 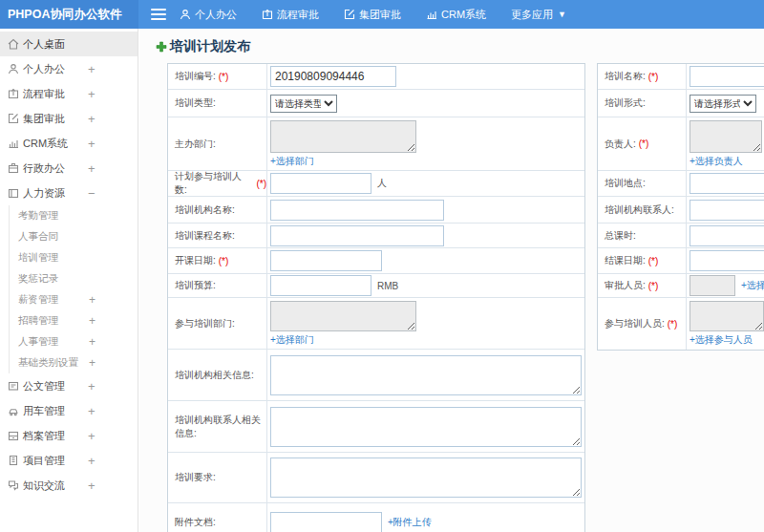 I want to click on topnav-flow-approval: 流程审批, so click(x=290, y=15).